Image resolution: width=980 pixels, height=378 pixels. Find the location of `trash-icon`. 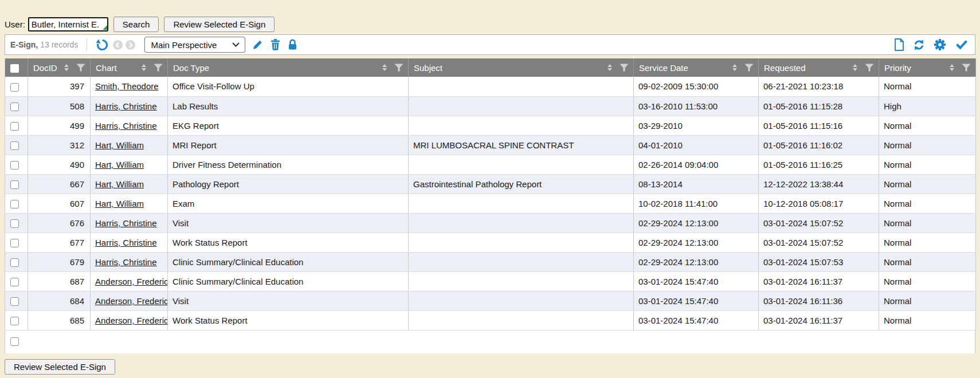

trash-icon is located at coordinates (275, 45).